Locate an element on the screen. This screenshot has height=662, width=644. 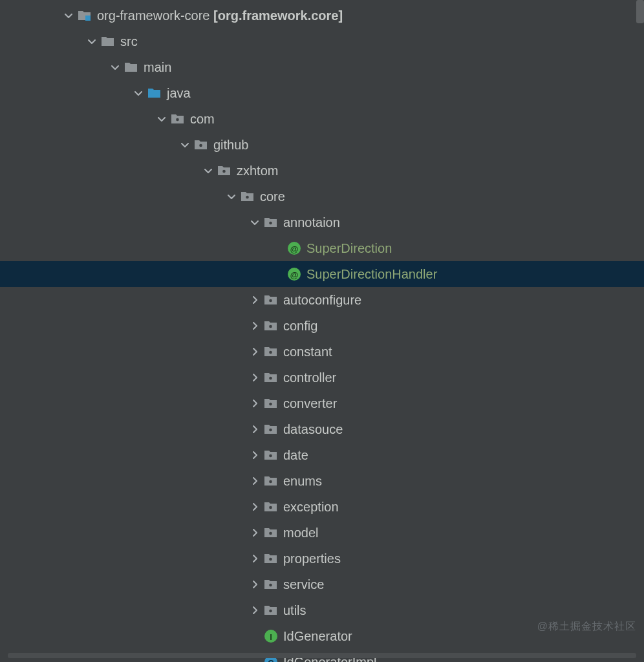
tree-item-label: converter is located at coordinates (310, 403).